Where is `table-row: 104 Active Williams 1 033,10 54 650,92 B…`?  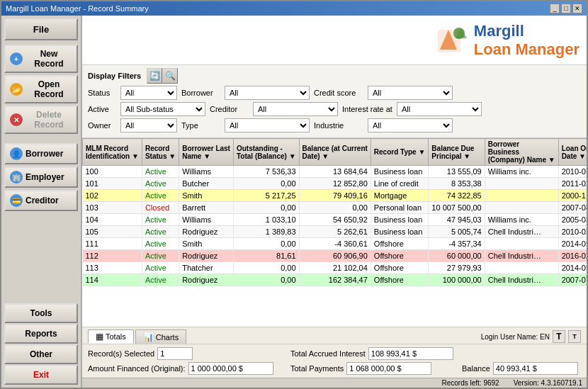 table-row: 104 Active Williams 1 033,10 54 650,92 B… is located at coordinates (335, 220).